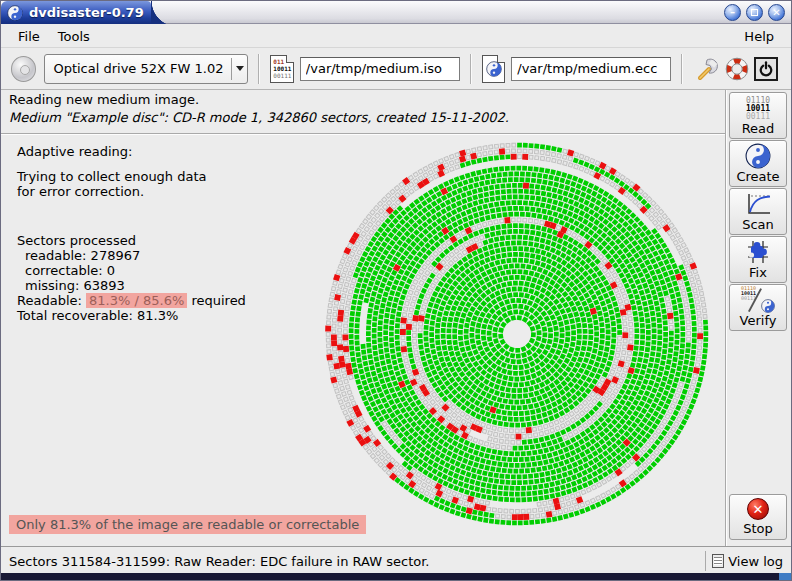 Image resolution: width=792 pixels, height=581 pixels. What do you see at coordinates (171, 256) in the screenshot?
I see `sectors-readable: readable: 278967` at bounding box center [171, 256].